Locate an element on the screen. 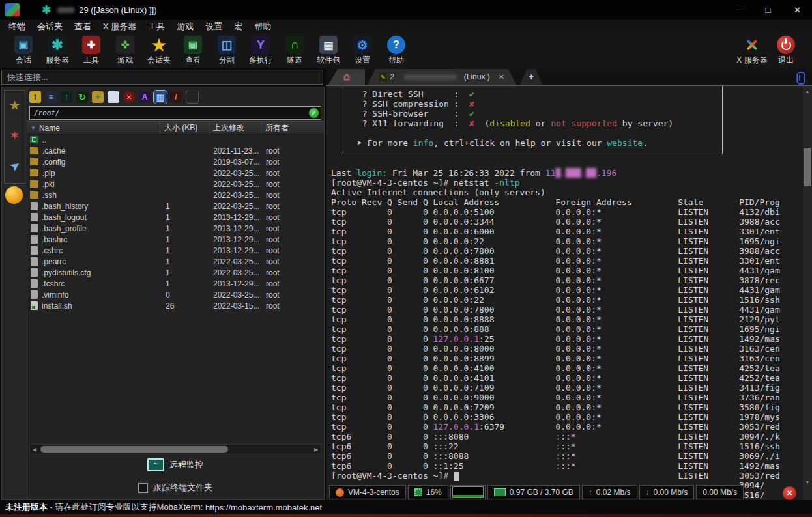 Image resolution: width=812 pixels, height=517 pixels. toolbar-tunnel-button: ∩隧道 is located at coordinates (295, 49).